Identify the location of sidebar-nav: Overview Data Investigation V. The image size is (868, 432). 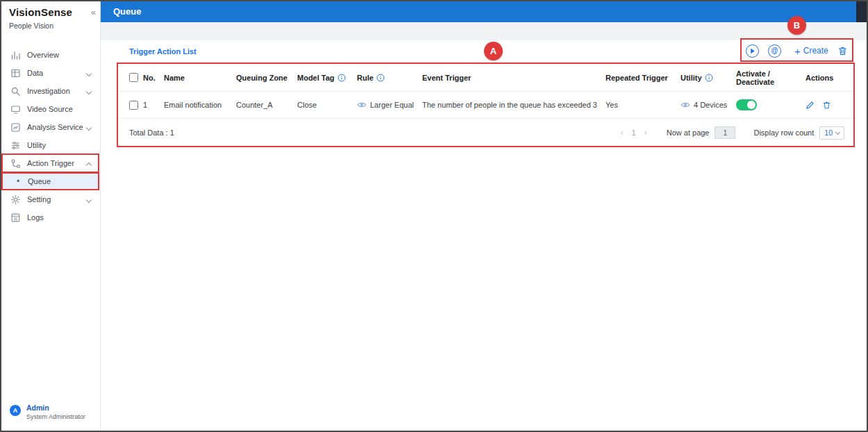
(51, 136).